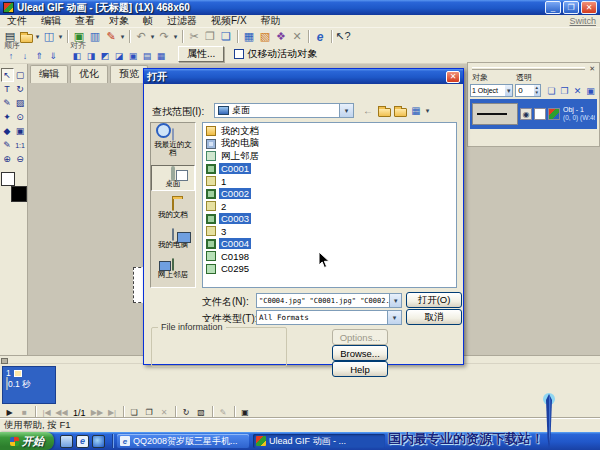 The width and height of the screenshot is (600, 450). What do you see at coordinates (4, 361) in the screenshot?
I see `splitter-handle-icon` at bounding box center [4, 361].